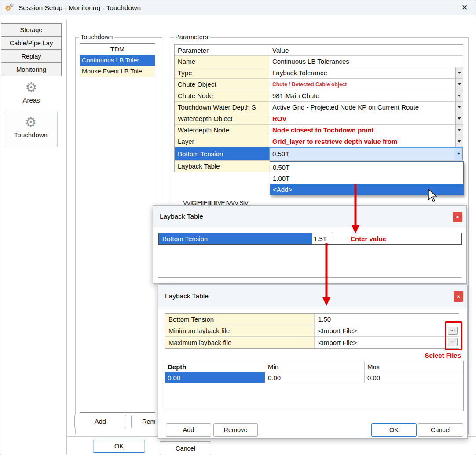 This screenshot has width=476, height=455. I want to click on param-value-text: ROV, so click(280, 119).